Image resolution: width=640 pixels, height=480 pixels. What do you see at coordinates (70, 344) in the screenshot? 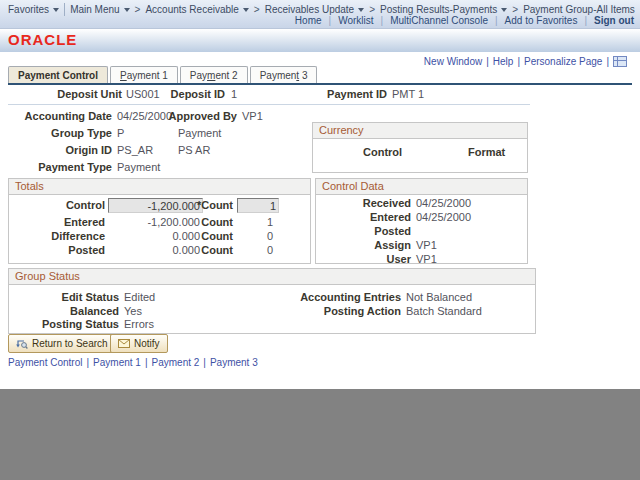
I see `return-to-search-label: Return to Search` at bounding box center [70, 344].